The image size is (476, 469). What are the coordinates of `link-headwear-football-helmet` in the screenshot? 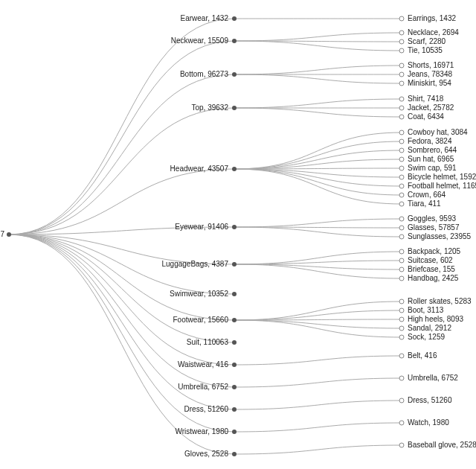 It's located at (318, 177).